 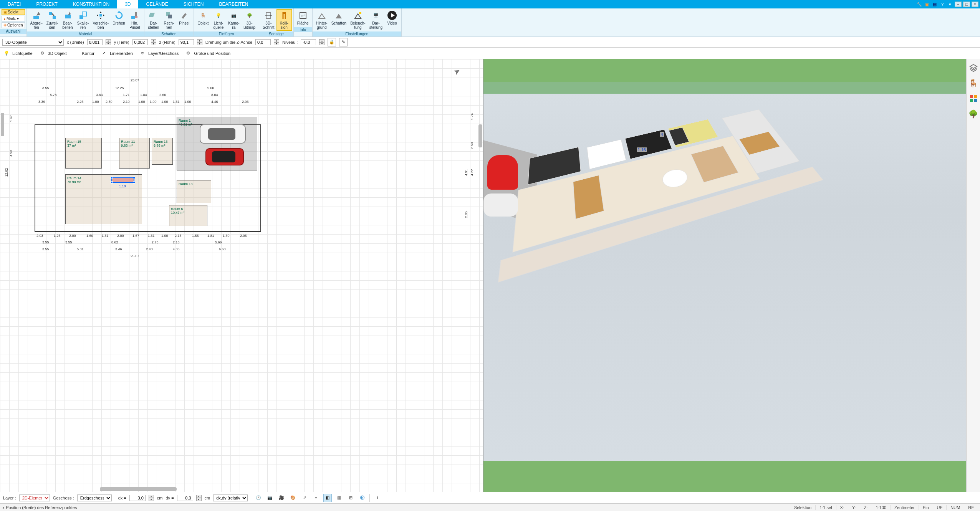 What do you see at coordinates (351, 498) in the screenshot?
I see `mi-grid2-icon: ⊞` at bounding box center [351, 498].